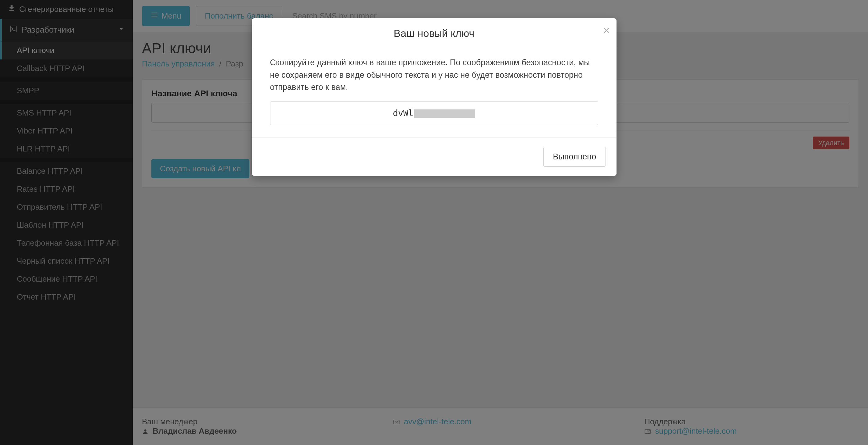 This screenshot has width=868, height=445. What do you see at coordinates (434, 33) in the screenshot?
I see `modal-header: Ваш новый ключ ×` at bounding box center [434, 33].